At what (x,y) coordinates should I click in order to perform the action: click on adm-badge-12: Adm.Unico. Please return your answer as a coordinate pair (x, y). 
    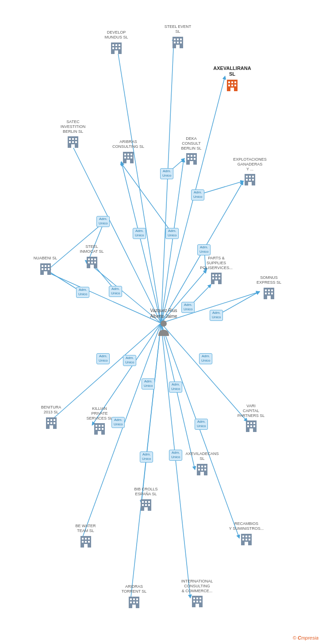
    Looking at the image, I should click on (130, 360).